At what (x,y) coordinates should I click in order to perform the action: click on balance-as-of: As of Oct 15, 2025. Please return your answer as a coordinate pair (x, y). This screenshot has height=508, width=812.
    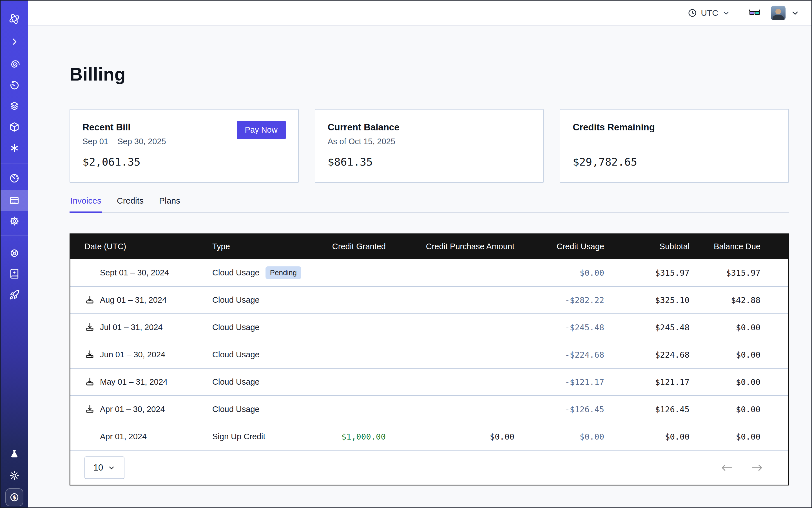
    Looking at the image, I should click on (429, 141).